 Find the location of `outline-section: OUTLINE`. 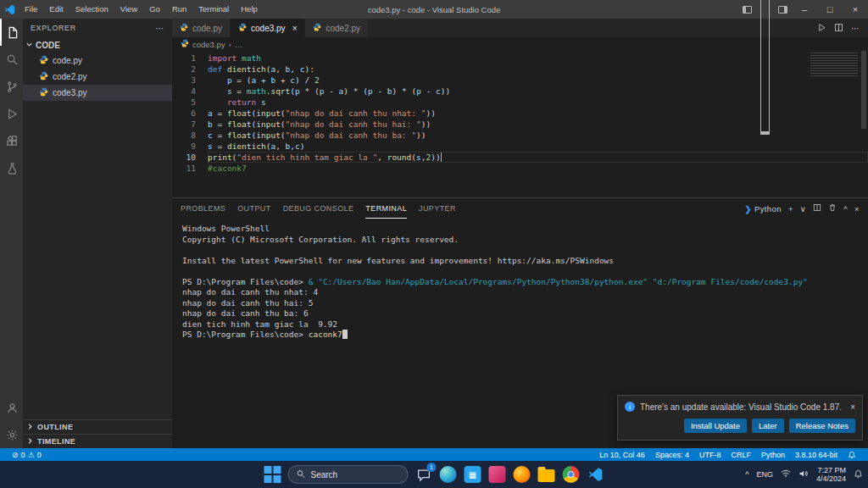

outline-section: OUTLINE is located at coordinates (97, 427).